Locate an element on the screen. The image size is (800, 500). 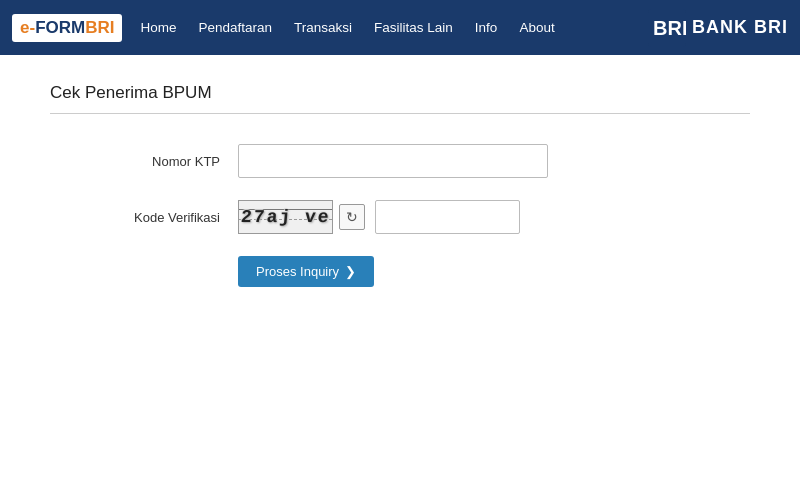
nomor-ktp-label: Nomor KTP is located at coordinates (155, 162).